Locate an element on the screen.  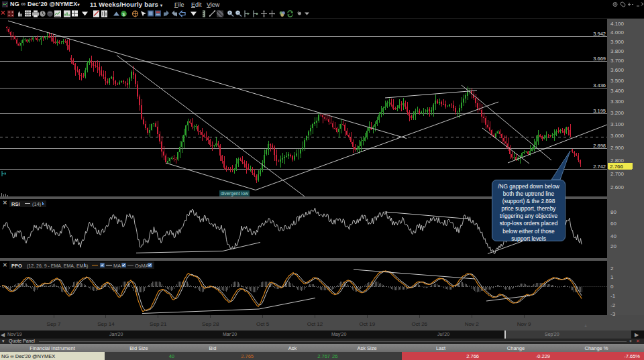
svg-text: divergent low is located at coordinates (235, 194).